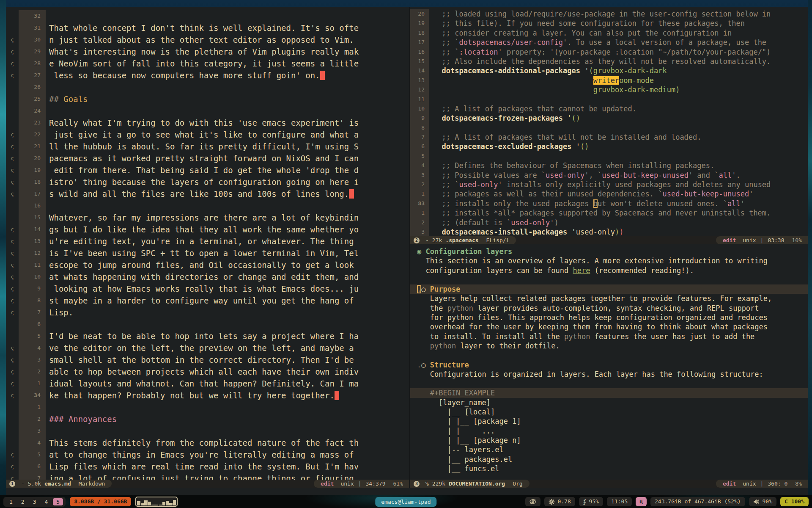 This screenshot has width=812, height=508. Describe the element at coordinates (609, 346) in the screenshot. I see `editor-line: python layer to their dotfile.` at that location.